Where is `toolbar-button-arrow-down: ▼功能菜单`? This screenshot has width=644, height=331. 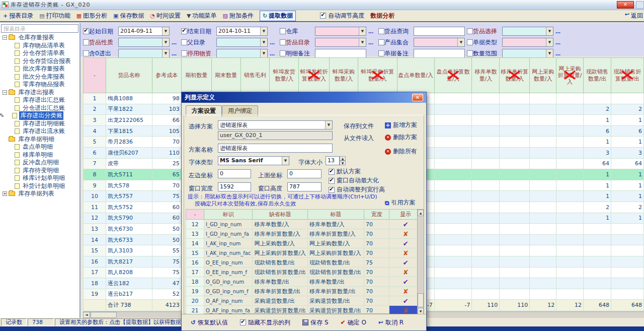
toolbar-button-arrow-down: ▼功能菜单 is located at coordinates (201, 16).